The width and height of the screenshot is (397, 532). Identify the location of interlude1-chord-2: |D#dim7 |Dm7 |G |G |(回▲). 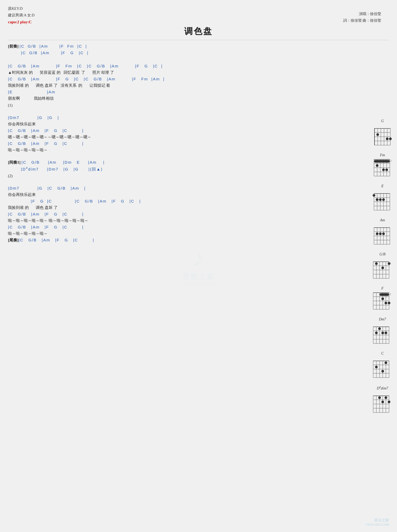
(55, 169).